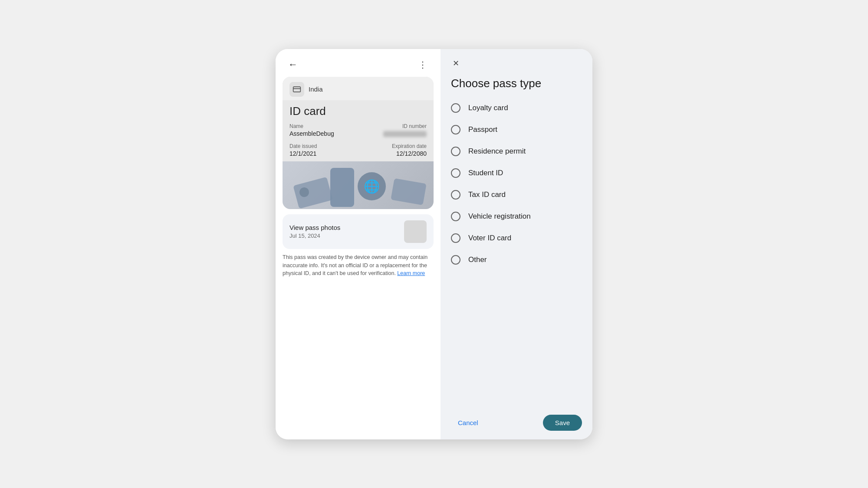  What do you see at coordinates (500, 216) in the screenshot?
I see `pass-type-label-vehicle-registration: Vehicle registration` at bounding box center [500, 216].